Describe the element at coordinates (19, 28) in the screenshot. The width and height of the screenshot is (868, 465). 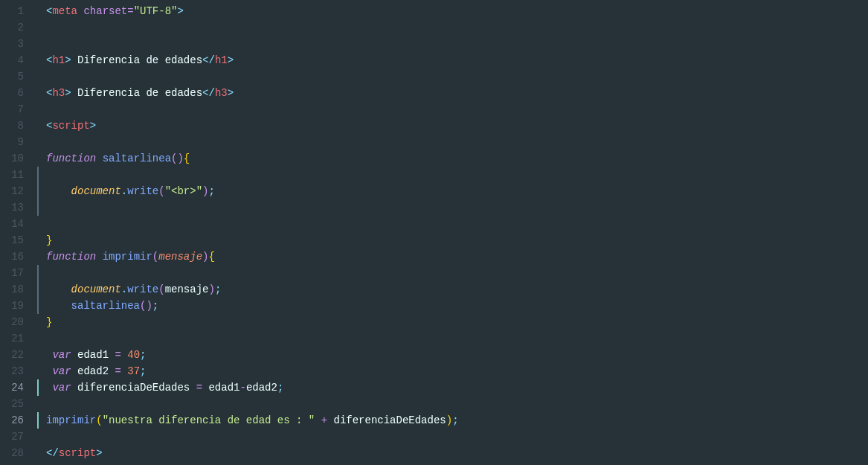
I see `line-number: 2` at that location.